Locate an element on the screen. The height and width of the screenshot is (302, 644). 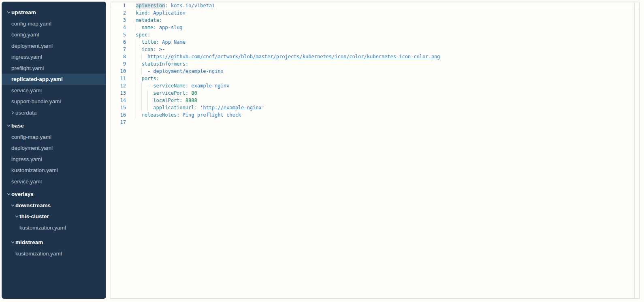
token-key: metadata: is located at coordinates (149, 20).